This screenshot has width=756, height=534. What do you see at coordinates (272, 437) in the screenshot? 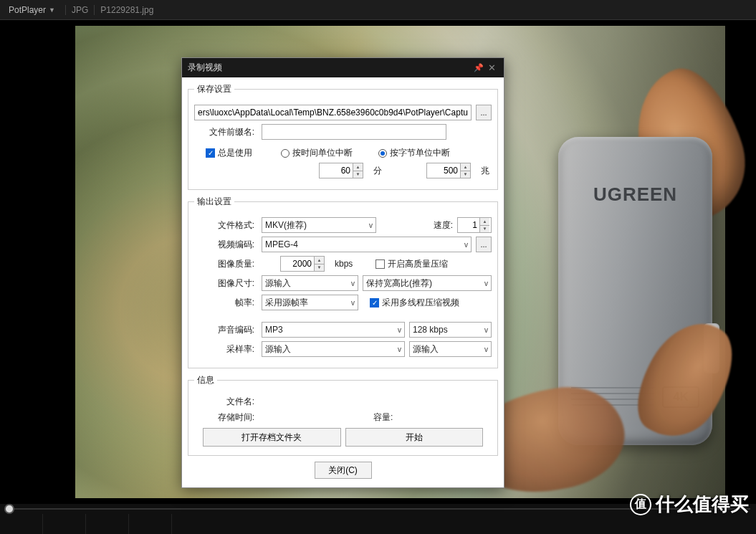
I see `open-archive-folder-button: 打开存档文件夹` at bounding box center [272, 437].